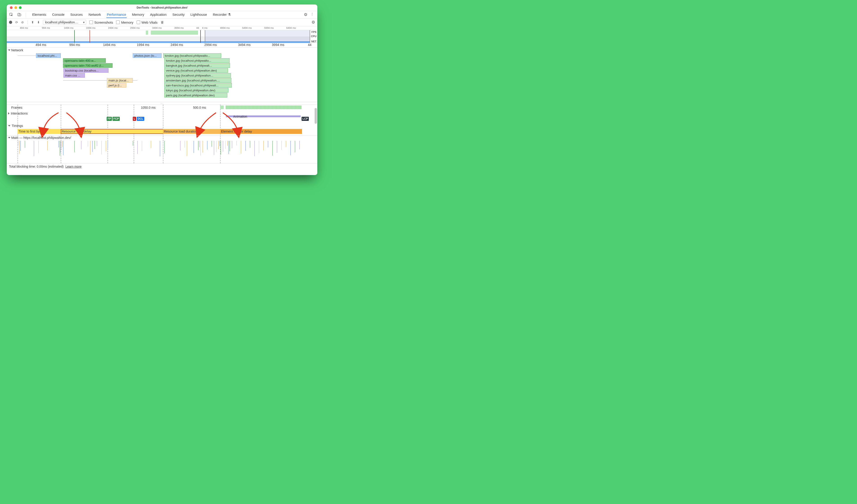 The width and height of the screenshot is (857, 504). I want to click on collect-garbage-icon: 🗑, so click(162, 22).